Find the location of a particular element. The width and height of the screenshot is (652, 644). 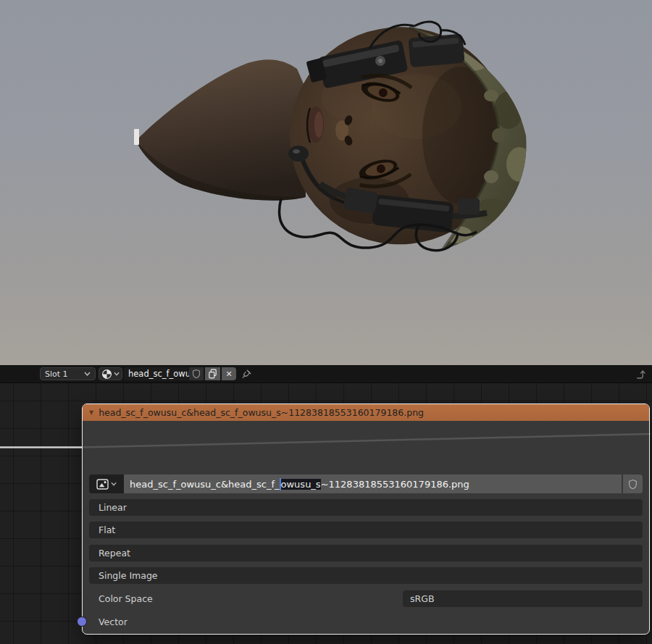

projection-select: Flat is located at coordinates (366, 530).